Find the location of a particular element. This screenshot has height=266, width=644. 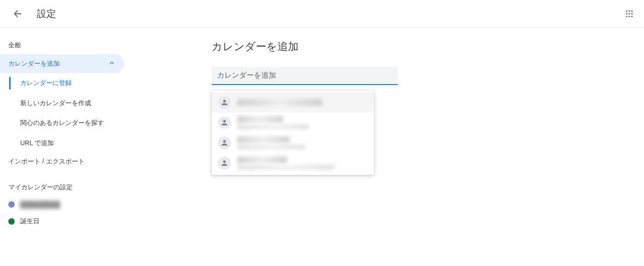

app-header: 設定 is located at coordinates (322, 14).